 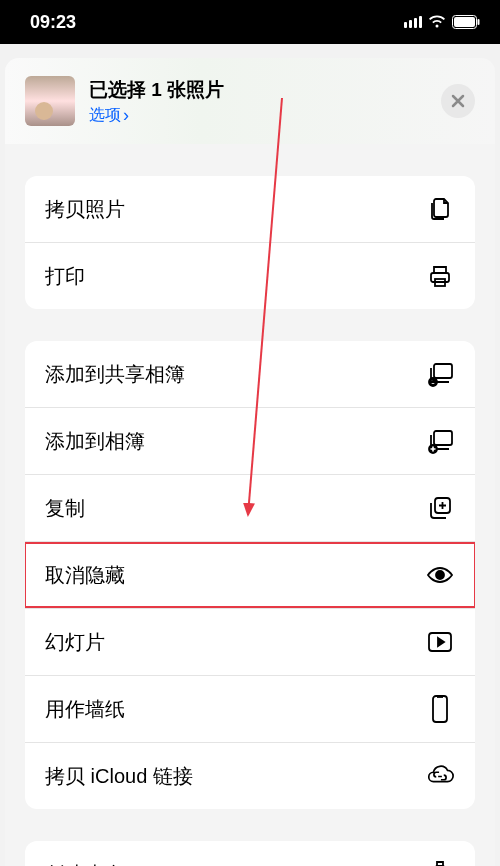 What do you see at coordinates (440, 276) in the screenshot?
I see `print-icon` at bounding box center [440, 276].